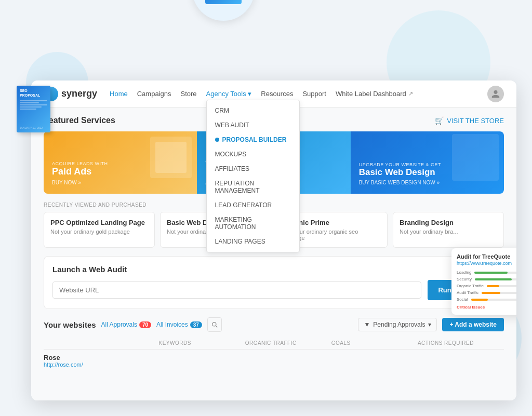 The image size is (532, 416). What do you see at coordinates (223, 10) in the screenshot?
I see `checklist-circle: SEO Contract Checklist` at bounding box center [223, 10].